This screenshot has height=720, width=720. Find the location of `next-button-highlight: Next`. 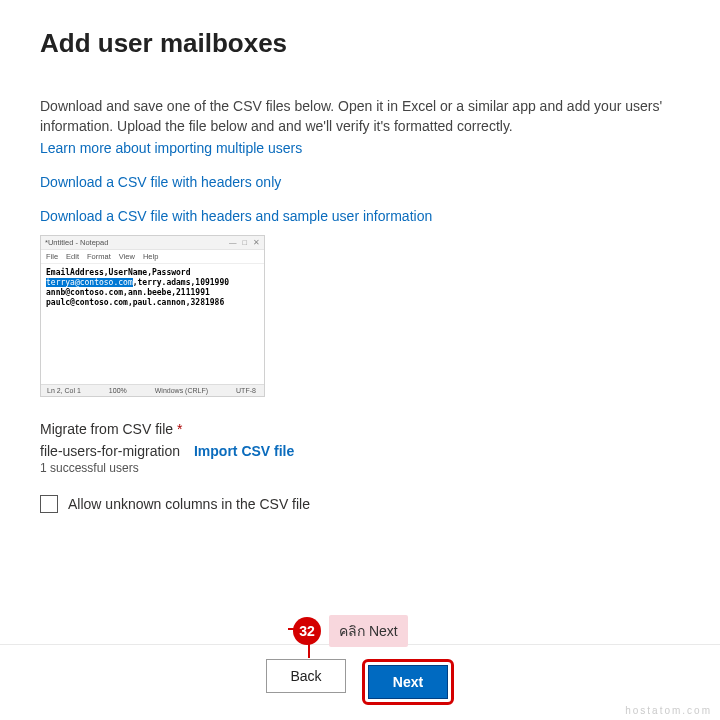

next-button-highlight: Next is located at coordinates (408, 682).